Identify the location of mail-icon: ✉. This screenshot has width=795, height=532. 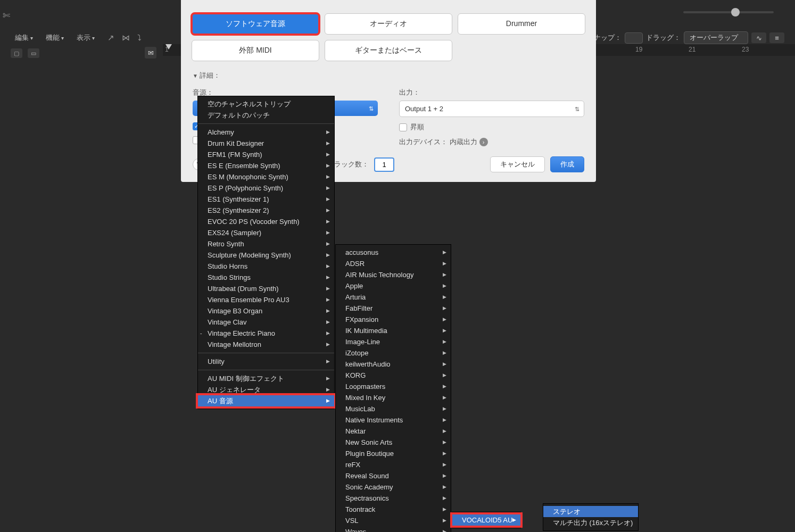
(151, 53).